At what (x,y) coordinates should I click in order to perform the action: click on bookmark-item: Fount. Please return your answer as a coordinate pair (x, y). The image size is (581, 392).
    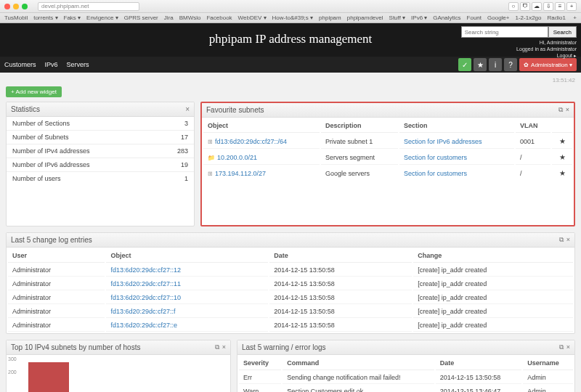
    Looking at the image, I should click on (474, 17).